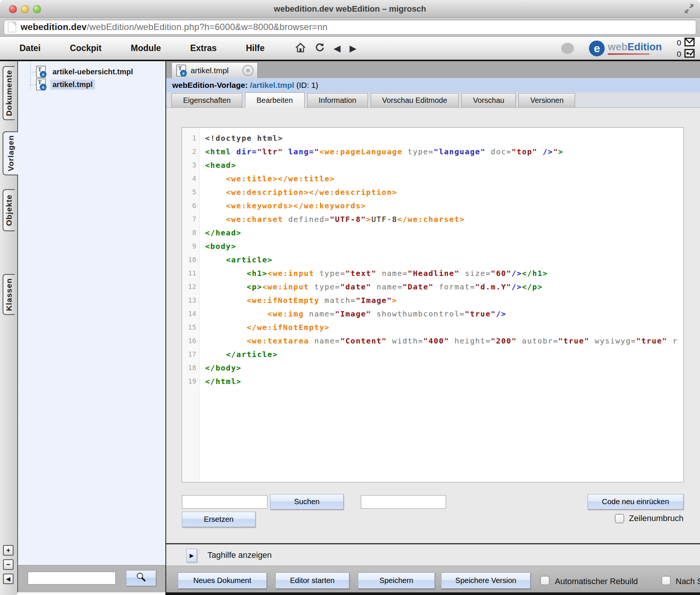  Describe the element at coordinates (307, 85) in the screenshot. I see `vorlage-header-id: (ID: 1)` at that location.